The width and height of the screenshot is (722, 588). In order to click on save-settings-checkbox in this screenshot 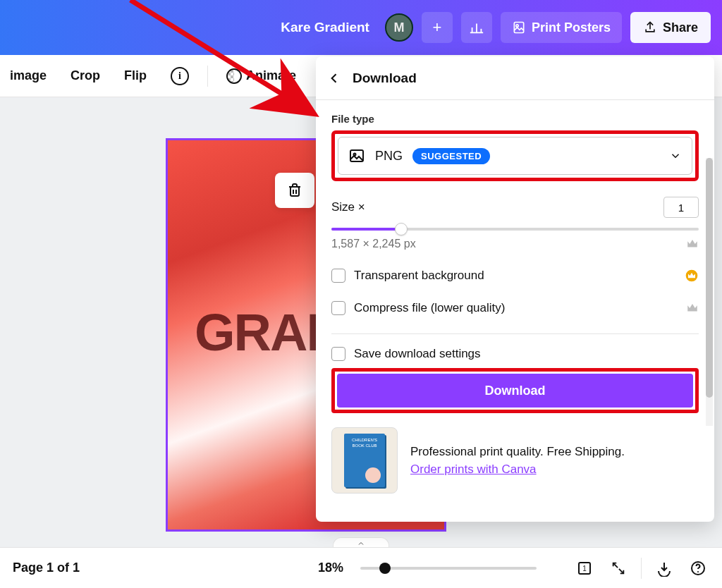, I will do `click(338, 354)`.